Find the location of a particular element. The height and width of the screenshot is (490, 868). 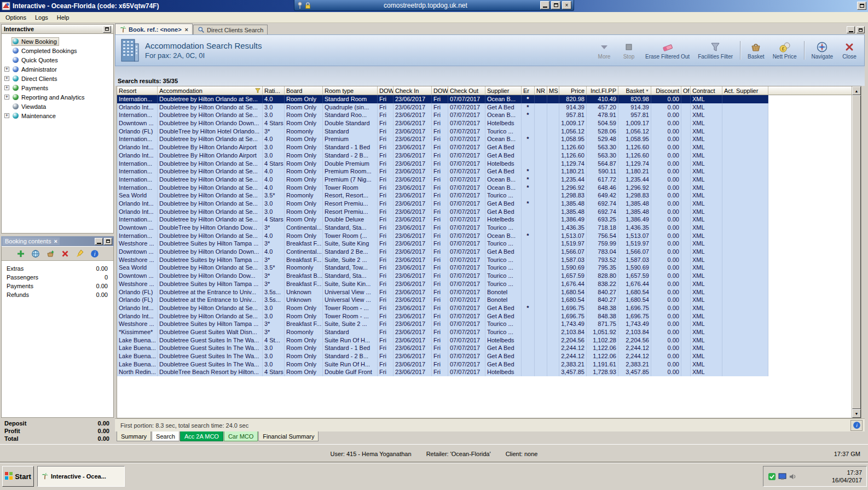

tab-close-icon: × is located at coordinates (187, 30).